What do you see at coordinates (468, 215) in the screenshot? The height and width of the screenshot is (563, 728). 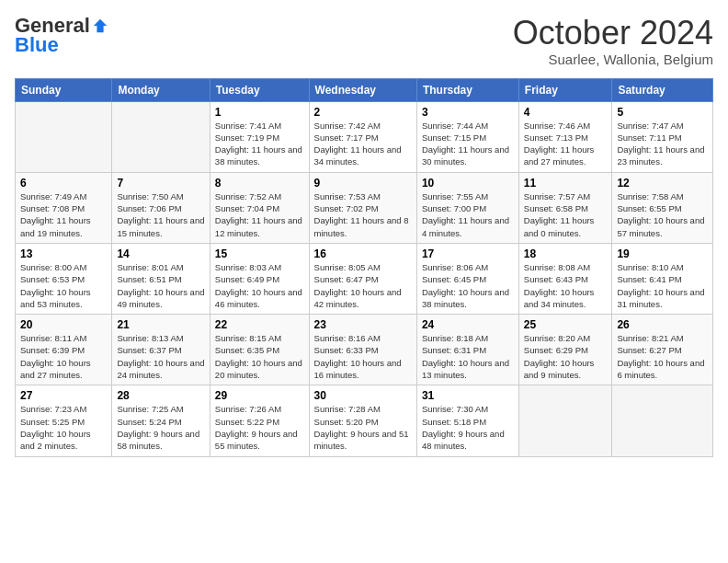 I see `day-info: Sunrise: 7:55 AMSunset: 7:00 PMDaylight:…` at bounding box center [468, 215].